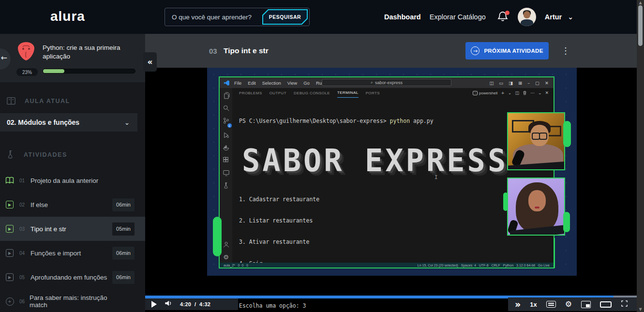 The image size is (644, 312). I want to click on new-terminal-icon: +, so click(503, 93).